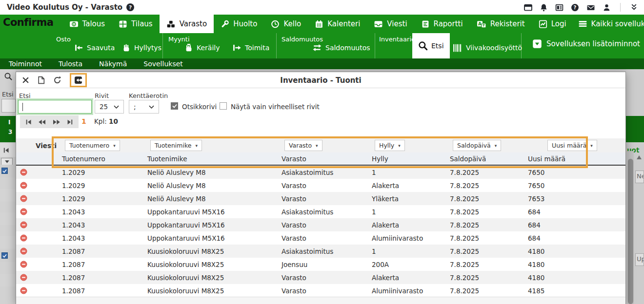 This screenshot has width=644, height=304. I want to click on background-right-strip: uot Neli Upp, so click(635, 187).